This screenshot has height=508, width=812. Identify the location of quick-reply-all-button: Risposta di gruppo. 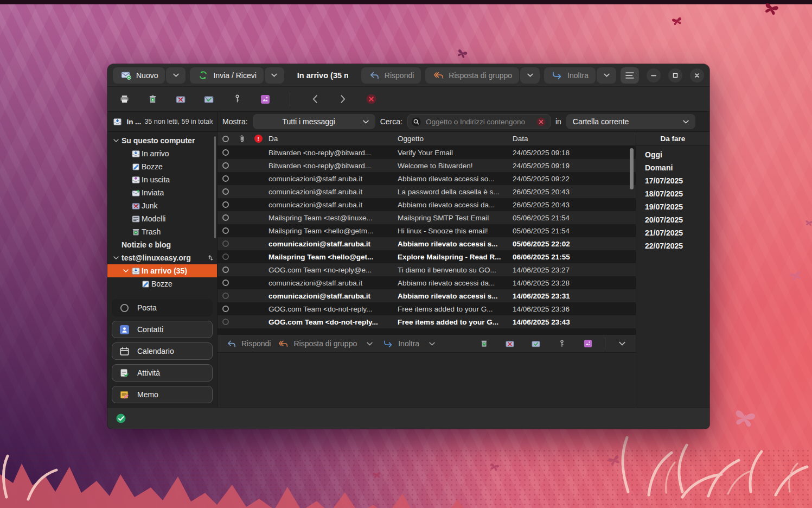
(317, 344).